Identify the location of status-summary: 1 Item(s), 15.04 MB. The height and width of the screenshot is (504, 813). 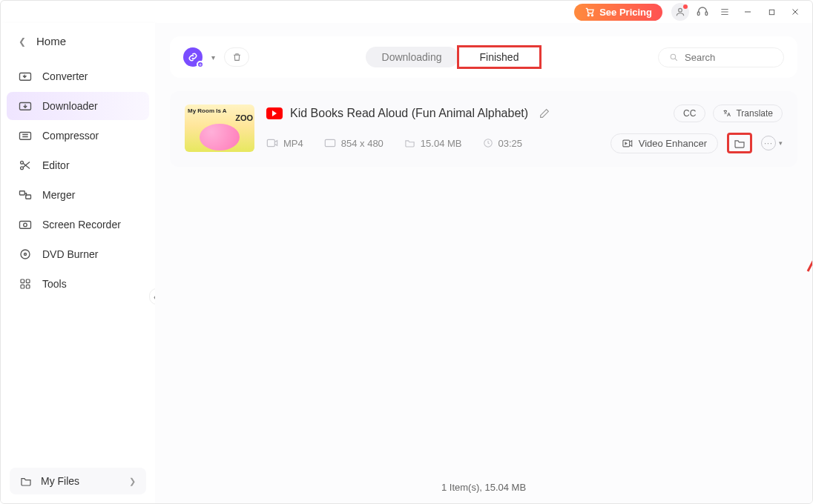
(484, 488).